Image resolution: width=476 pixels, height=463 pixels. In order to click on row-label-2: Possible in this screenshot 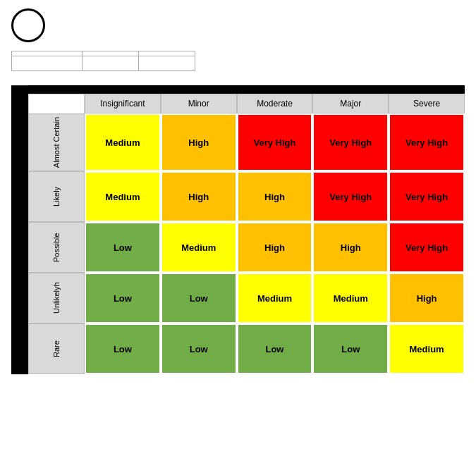, I will do `click(56, 247)`.